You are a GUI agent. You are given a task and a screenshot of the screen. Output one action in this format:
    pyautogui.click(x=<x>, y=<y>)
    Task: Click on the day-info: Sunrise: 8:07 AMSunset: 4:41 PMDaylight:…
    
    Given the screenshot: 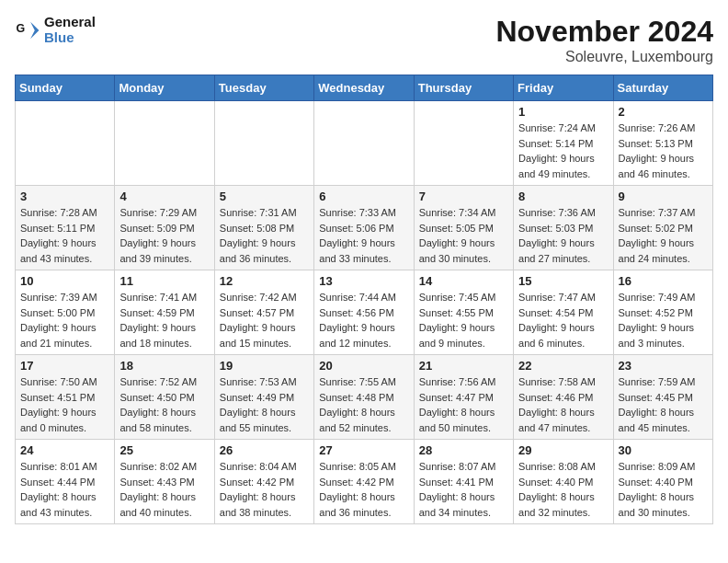 What is the action you would take?
    pyautogui.click(x=463, y=489)
    